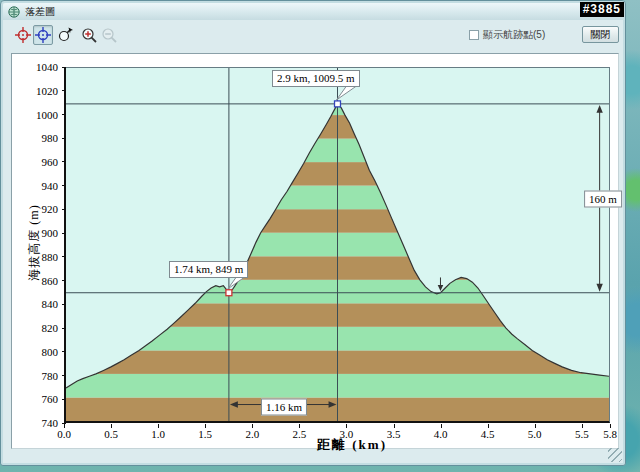  Describe the element at coordinates (615, 455) in the screenshot. I see `resize-grip` at that location.